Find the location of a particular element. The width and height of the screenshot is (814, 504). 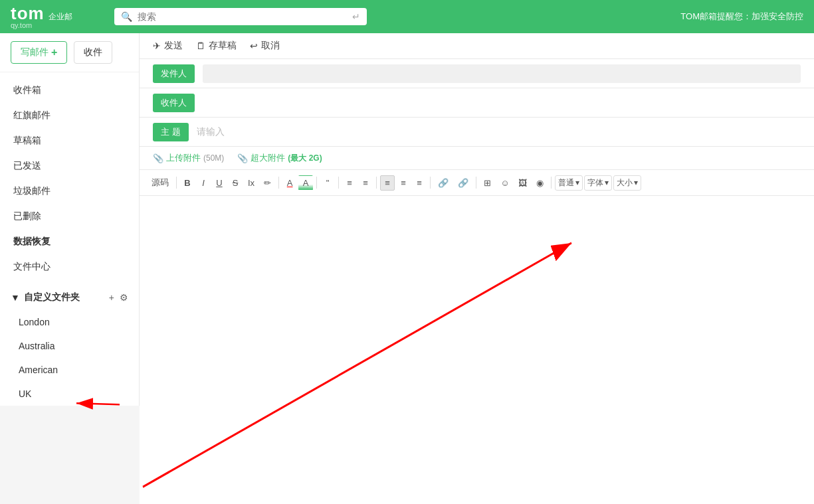

subject-placeholder: 请输入 is located at coordinates (211, 132).